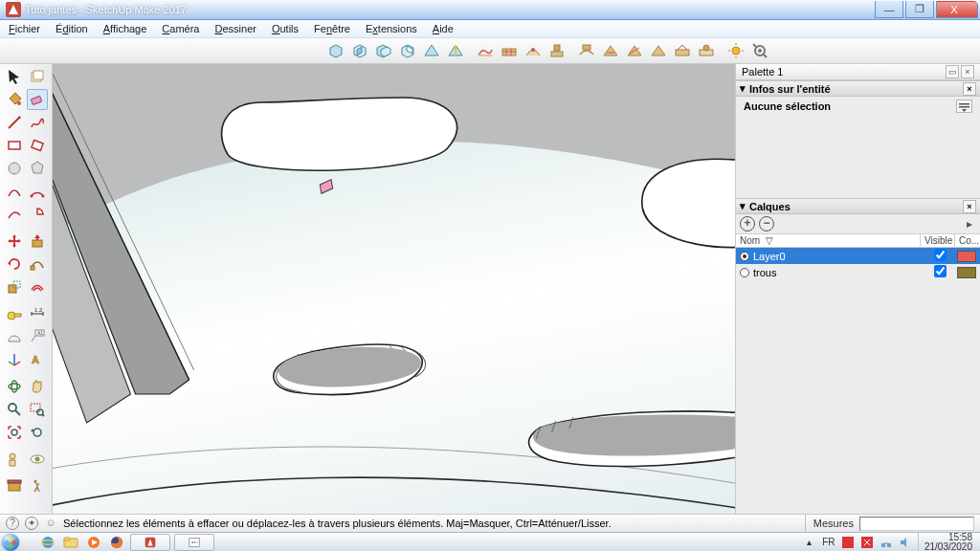 Image resolution: width=980 pixels, height=551 pixels. Describe the element at coordinates (37, 99) in the screenshot. I see `eraser-tool-icon` at that location.